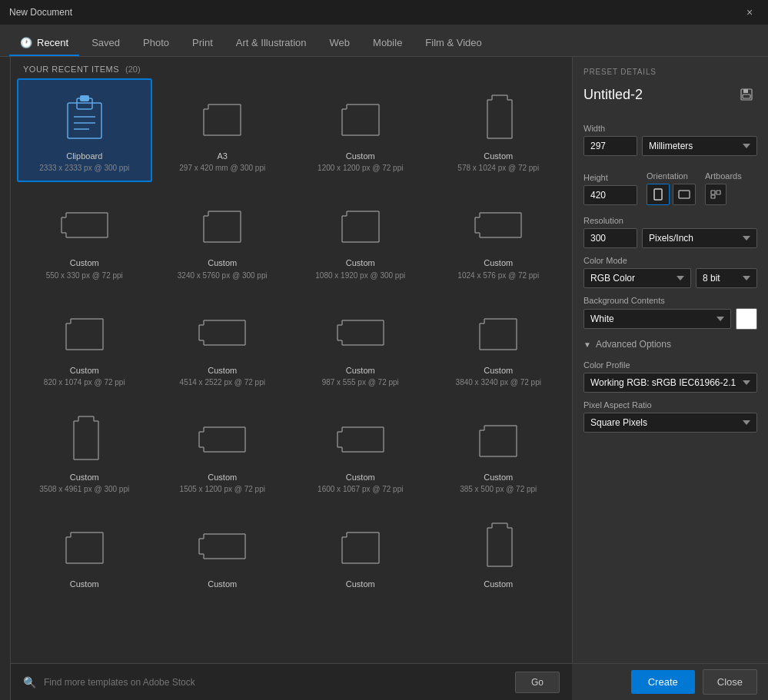 The width and height of the screenshot is (768, 700). I want to click on template-name: A3, so click(223, 156).